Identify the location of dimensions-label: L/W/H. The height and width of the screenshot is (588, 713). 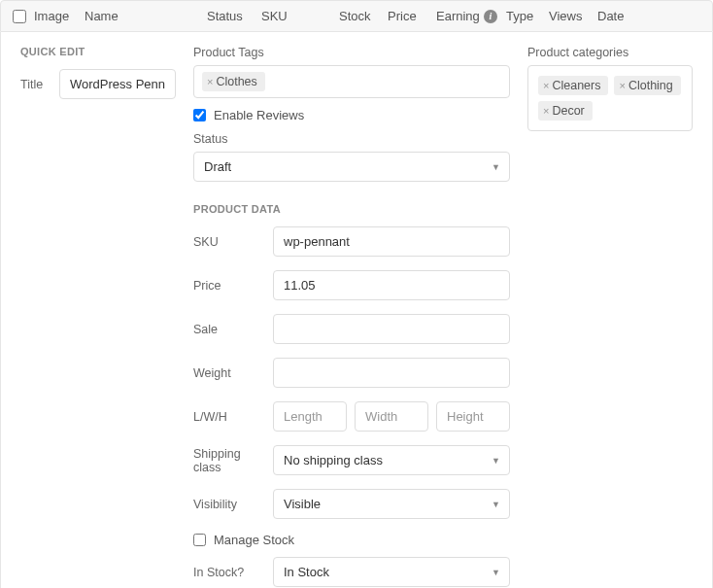
(228, 417).